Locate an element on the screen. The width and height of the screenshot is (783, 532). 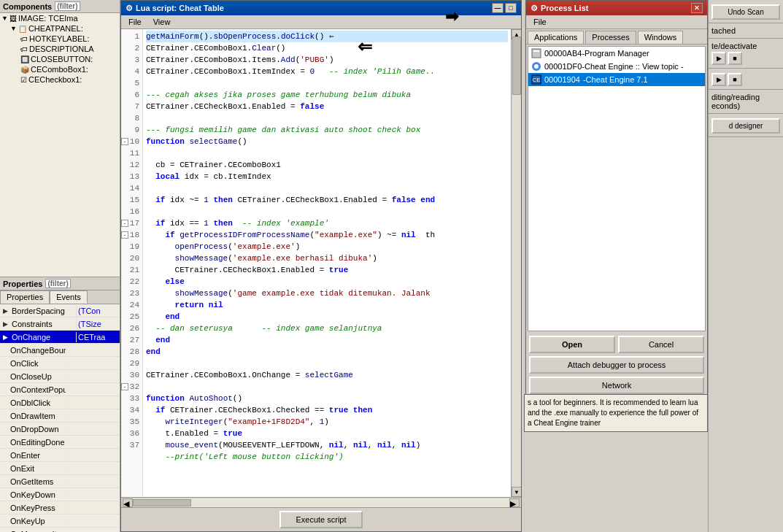
process-menubar: File is located at coordinates (617, 22).